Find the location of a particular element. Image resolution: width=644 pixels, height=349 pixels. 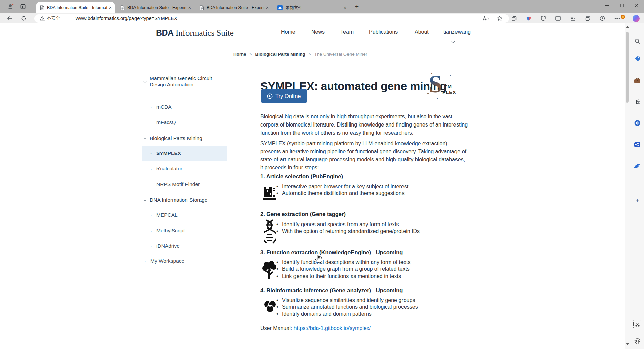

sidebar-item-5-calculator: ·5'calculator is located at coordinates (184, 169).